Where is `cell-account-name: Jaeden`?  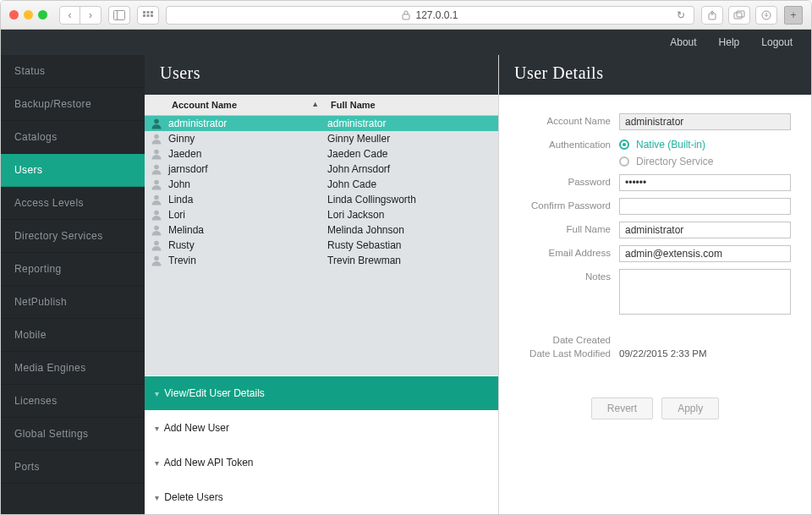 cell-account-name: Jaeden is located at coordinates (248, 154).